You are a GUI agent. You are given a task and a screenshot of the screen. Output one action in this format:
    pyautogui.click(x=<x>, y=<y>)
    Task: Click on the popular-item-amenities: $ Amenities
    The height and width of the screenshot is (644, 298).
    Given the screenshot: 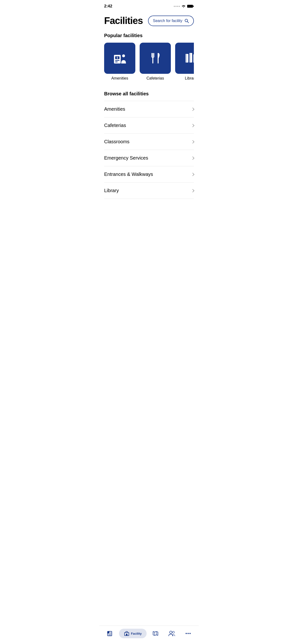 What is the action you would take?
    pyautogui.click(x=120, y=62)
    